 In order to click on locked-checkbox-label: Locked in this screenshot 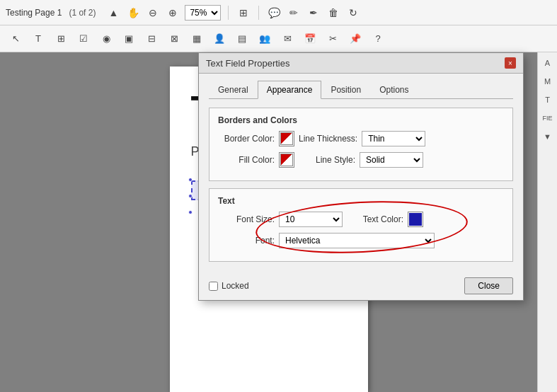, I will do `click(229, 286)`.